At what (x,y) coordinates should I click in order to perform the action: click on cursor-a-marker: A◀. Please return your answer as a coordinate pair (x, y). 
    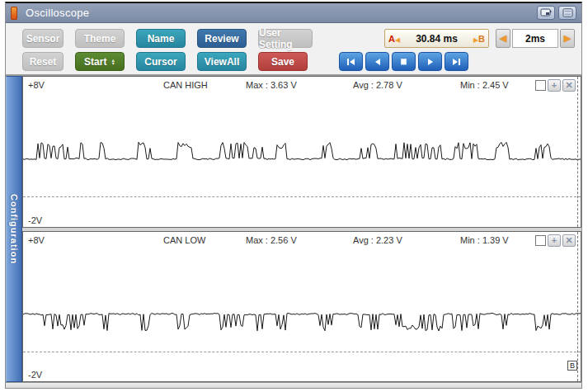
    Looking at the image, I should click on (394, 39).